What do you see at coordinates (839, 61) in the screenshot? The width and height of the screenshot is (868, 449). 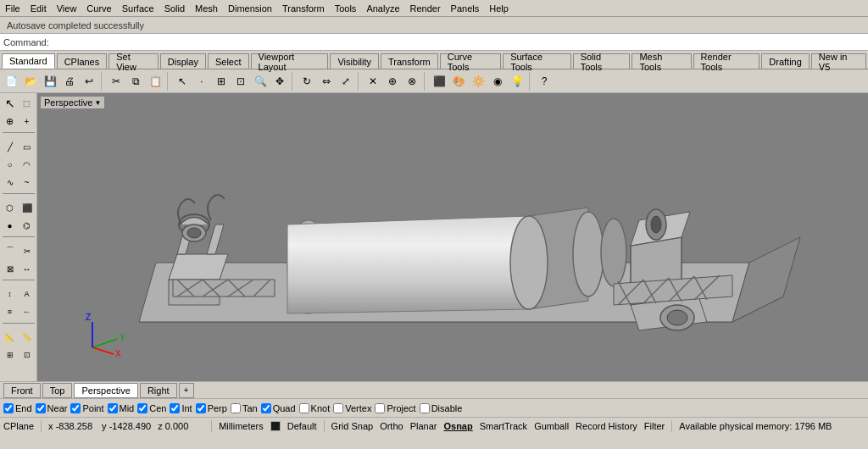 I see `tab-new-v5: New in V5` at bounding box center [839, 61].